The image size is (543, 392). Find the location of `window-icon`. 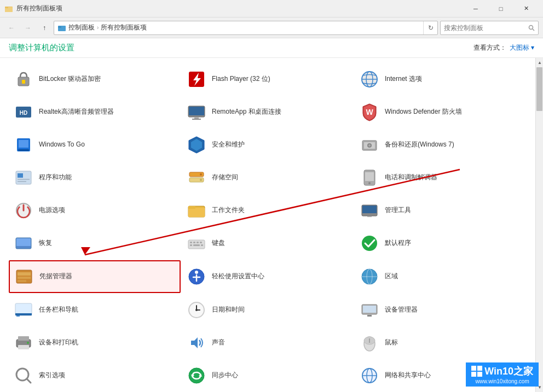

window-icon is located at coordinates (9, 9).